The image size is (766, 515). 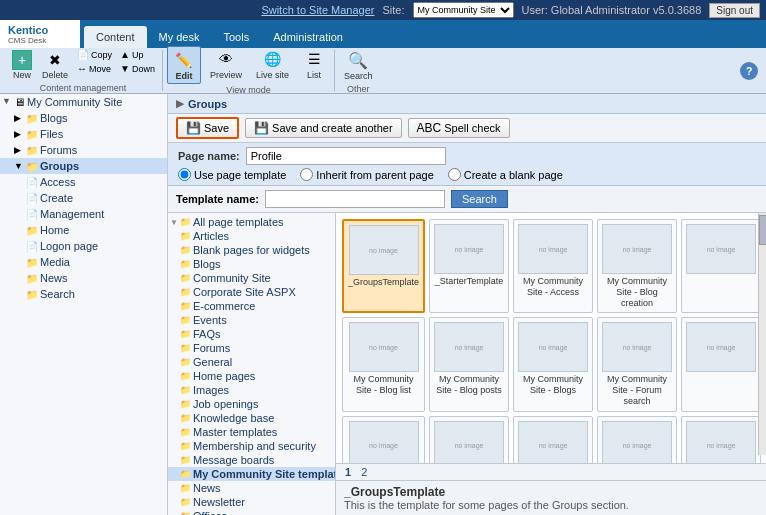 I want to click on tab-tools: Tools, so click(x=237, y=37).